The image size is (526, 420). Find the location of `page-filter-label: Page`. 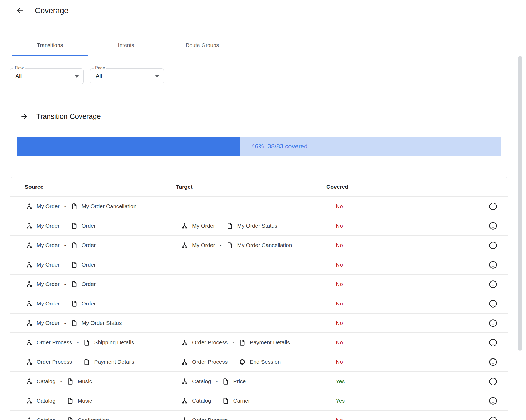

page-filter-label: Page is located at coordinates (100, 68).